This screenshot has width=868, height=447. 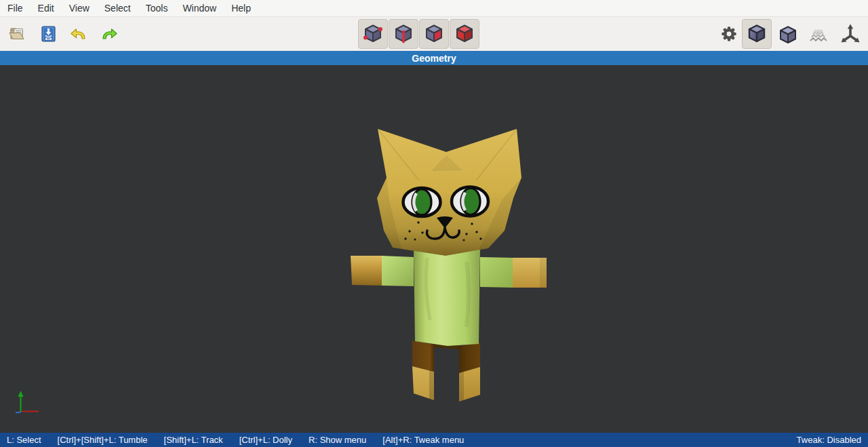 What do you see at coordinates (194, 440) in the screenshot?
I see `hint-track: [Shift]+L: Track` at bounding box center [194, 440].